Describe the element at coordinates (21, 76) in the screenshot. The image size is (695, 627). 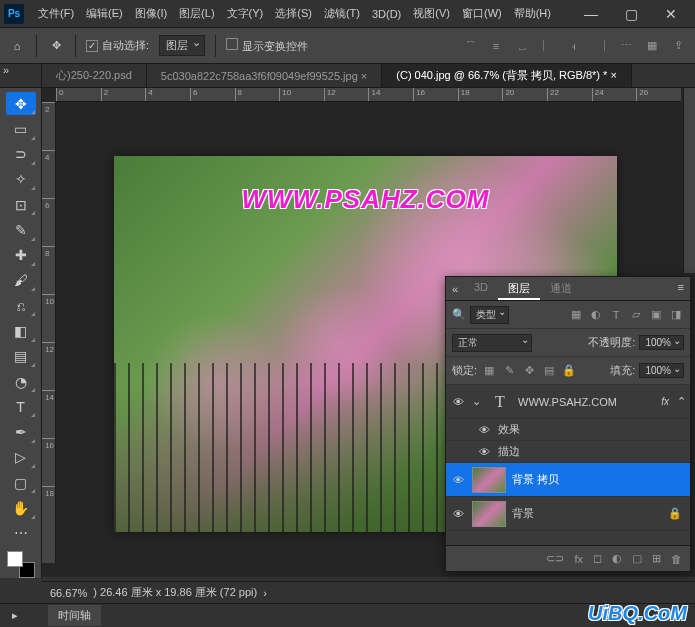
I see `tab-handle: »` at that location.